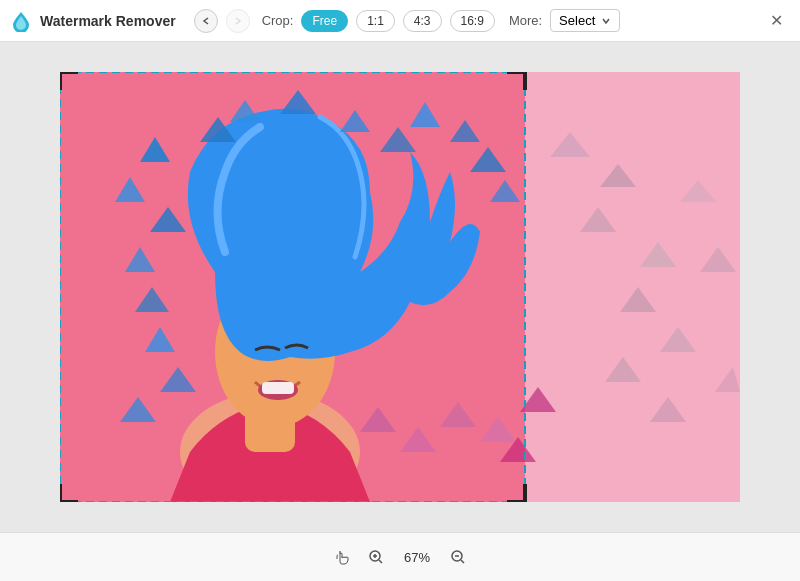 This screenshot has height=581, width=800. Describe the element at coordinates (776, 21) in the screenshot. I see `close-button: ✕` at that location.